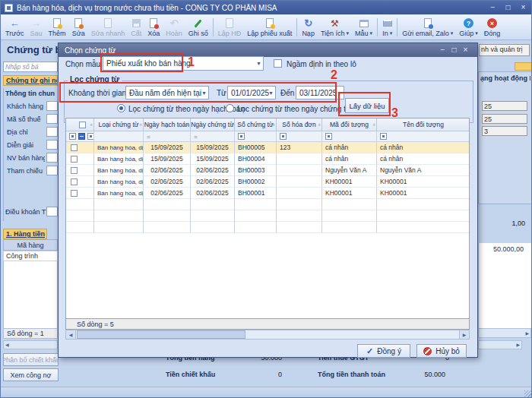 The height and width of the screenshot is (398, 532). What do you see at coordinates (527, 393) in the screenshot?
I see `resize-grip` at bounding box center [527, 393].